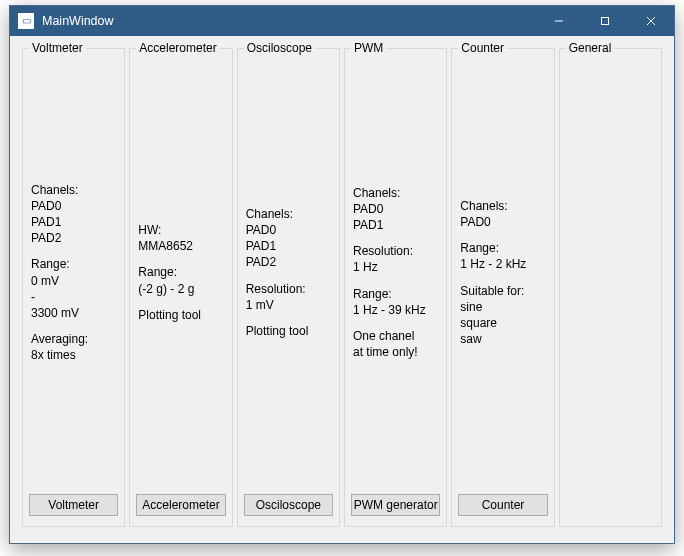  What do you see at coordinates (288, 288) in the screenshot?
I see `group-osciloscope: OsciloscopeChanels: PAD0 PAD1 PAD2Resolu…` at bounding box center [288, 288].